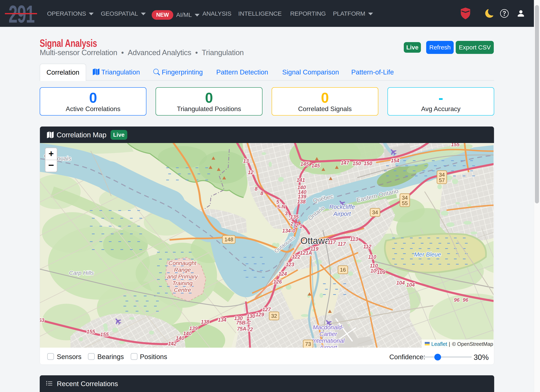 The height and width of the screenshot is (392, 540). I want to click on svg-text: Rockcliffe, so click(342, 207).